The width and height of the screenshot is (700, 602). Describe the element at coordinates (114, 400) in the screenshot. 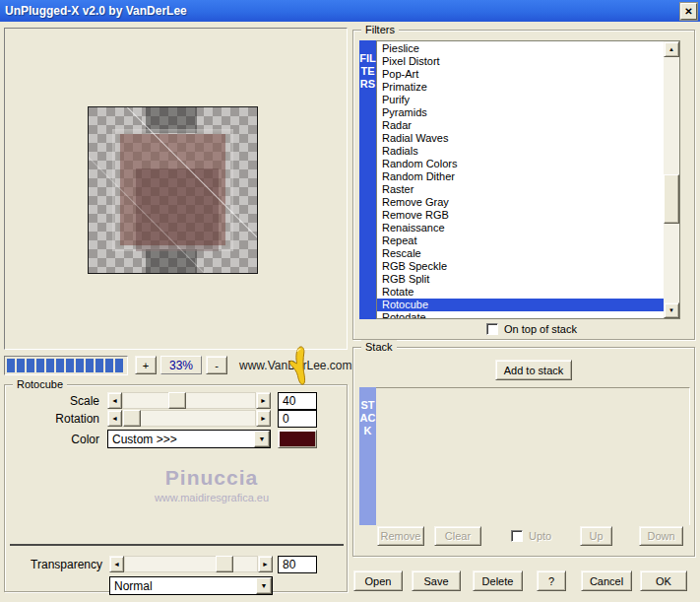

I see `scale-decrement-button: ◄` at that location.